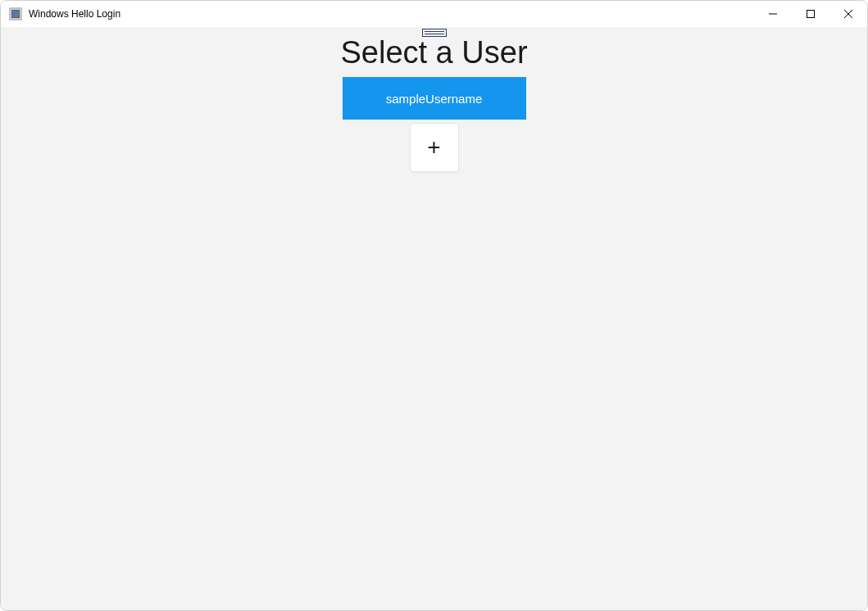  I want to click on maximize-icon, so click(811, 15).